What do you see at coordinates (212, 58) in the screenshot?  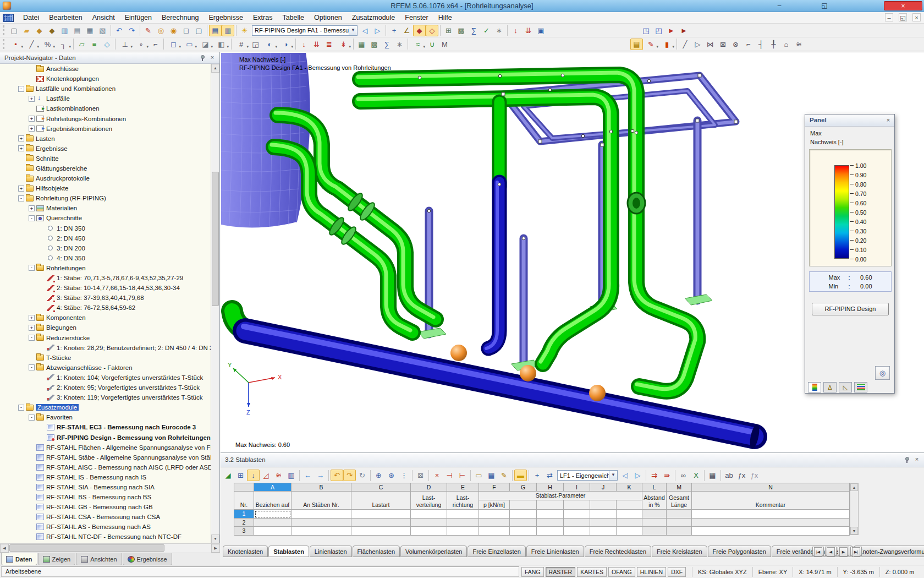 I see `navigator-close-icon: ×` at bounding box center [212, 58].